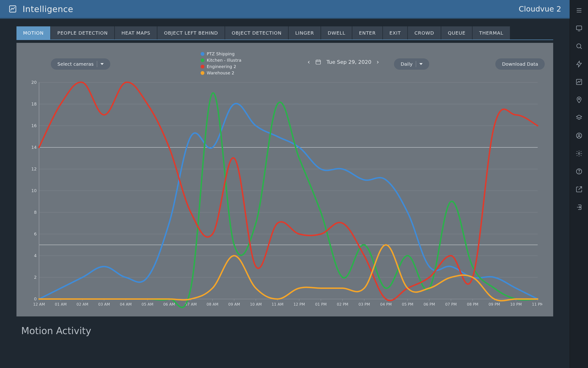  What do you see at coordinates (221, 63) in the screenshot?
I see `chart-legend: PTZ ShippingKitchen - IllustraEngineerin…` at bounding box center [221, 63].